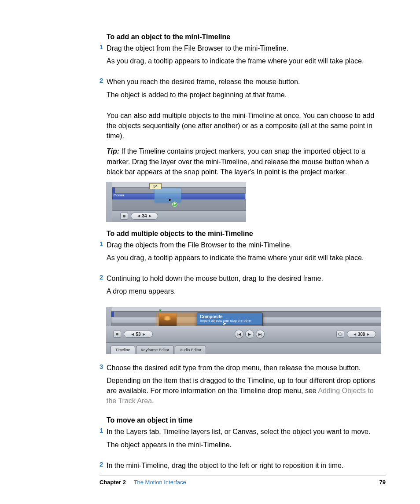 Image resolution: width=420 pixels, height=504 pixels. I want to click on add-badge-icon, so click(175, 204).